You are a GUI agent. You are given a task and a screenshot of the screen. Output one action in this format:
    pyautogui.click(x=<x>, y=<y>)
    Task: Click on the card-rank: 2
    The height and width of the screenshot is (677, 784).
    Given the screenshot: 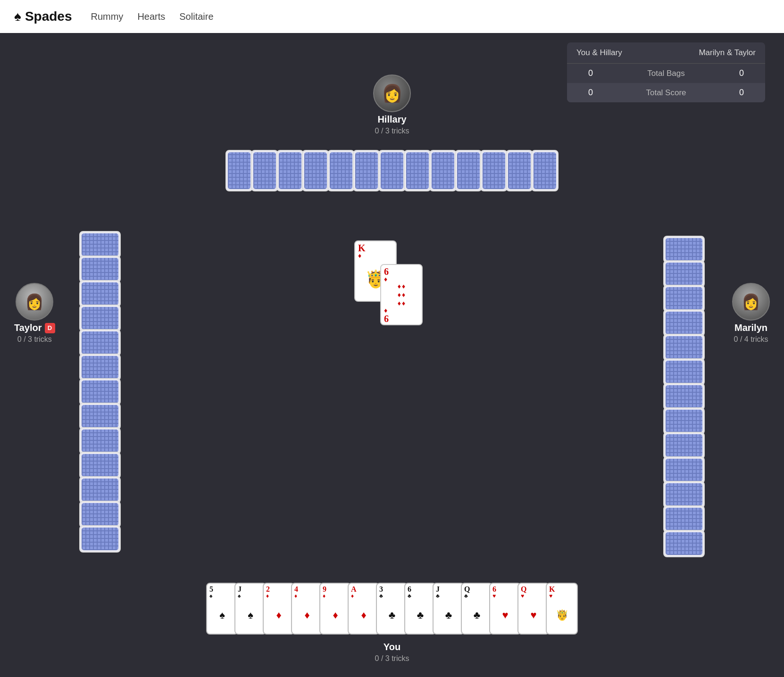 What is the action you would take?
    pyautogui.click(x=279, y=589)
    